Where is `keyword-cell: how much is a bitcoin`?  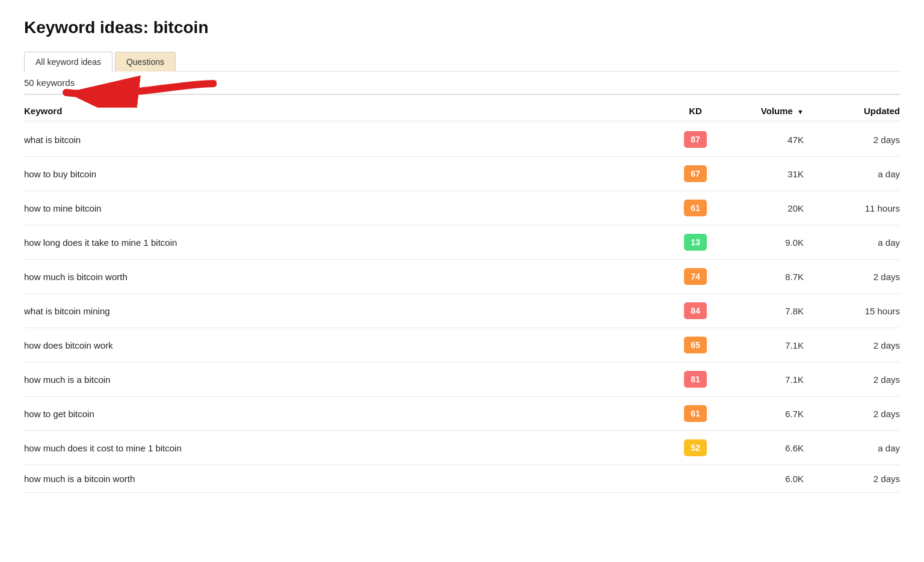 keyword-cell: how much is a bitcoin is located at coordinates (342, 380).